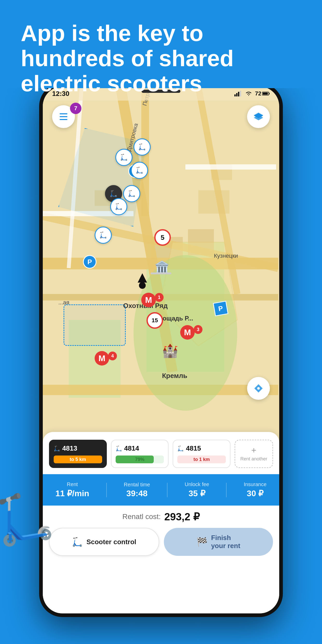 The width and height of the screenshot is (322, 644). What do you see at coordinates (197, 490) in the screenshot?
I see `info-unlock: Unlock fee 35 ₽` at bounding box center [197, 490].